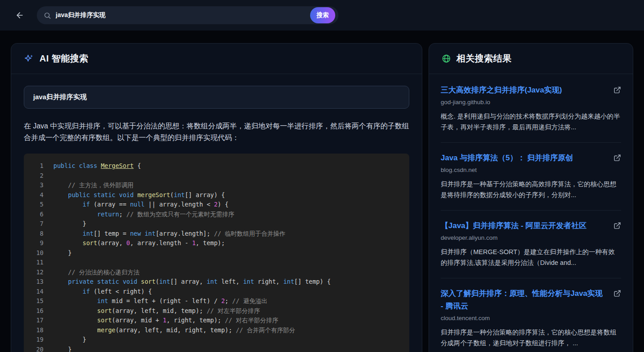  Describe the element at coordinates (216, 253) in the screenshot. I see `code-line: 10 }` at that location.